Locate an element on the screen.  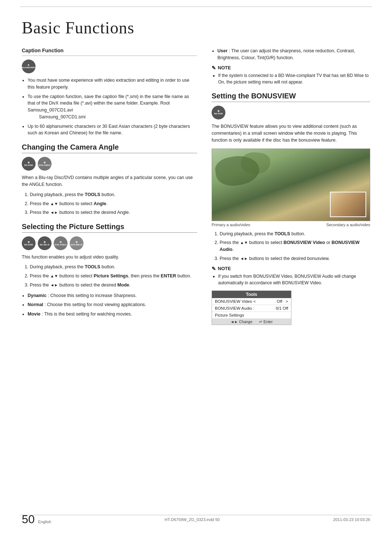
page-title: Basic Functions is located at coordinates (196, 28).